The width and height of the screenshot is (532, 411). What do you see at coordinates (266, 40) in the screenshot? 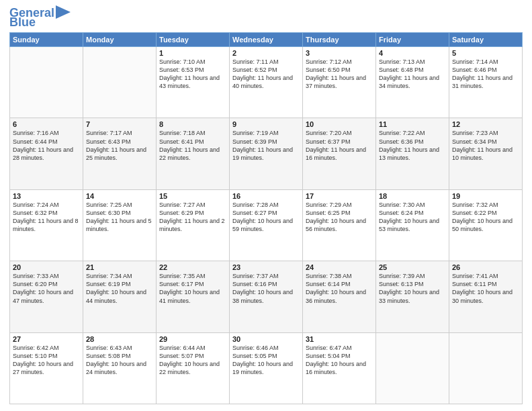
I see `weekday-header-row: SundayMondayTuesdayWednesdayThursdayFrid…` at bounding box center [266, 40].